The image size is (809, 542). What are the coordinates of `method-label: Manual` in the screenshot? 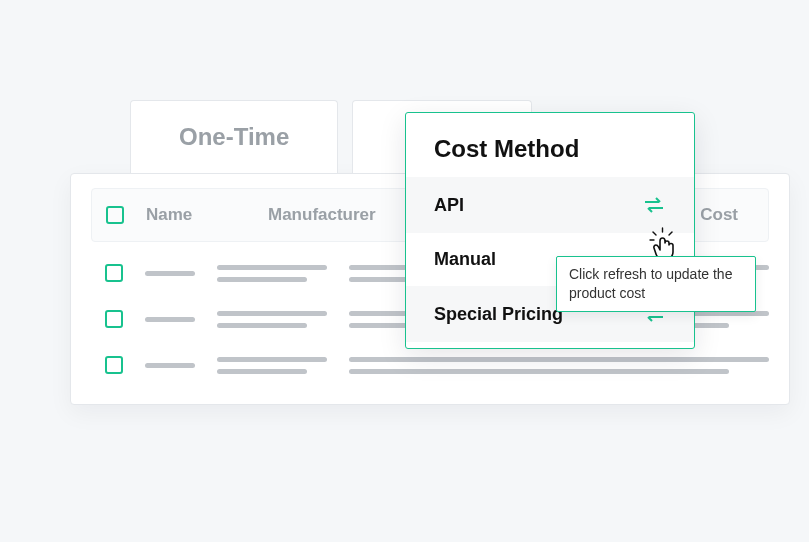 It's located at (465, 260).